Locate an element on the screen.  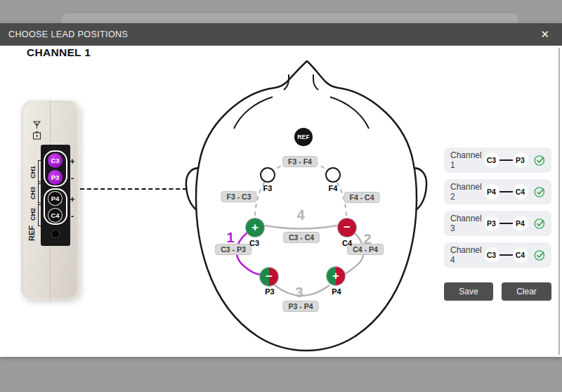
channel-number-3: 3 is located at coordinates (299, 292).